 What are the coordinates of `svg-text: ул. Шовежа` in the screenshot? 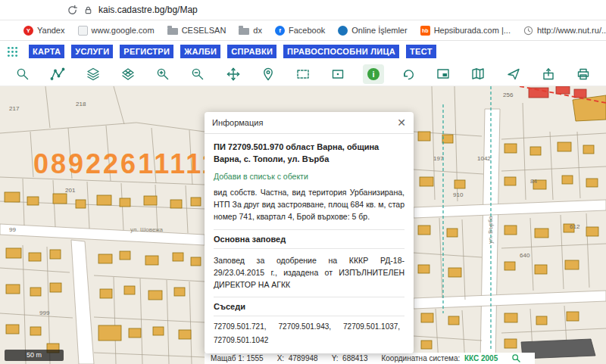 It's located at (147, 230).